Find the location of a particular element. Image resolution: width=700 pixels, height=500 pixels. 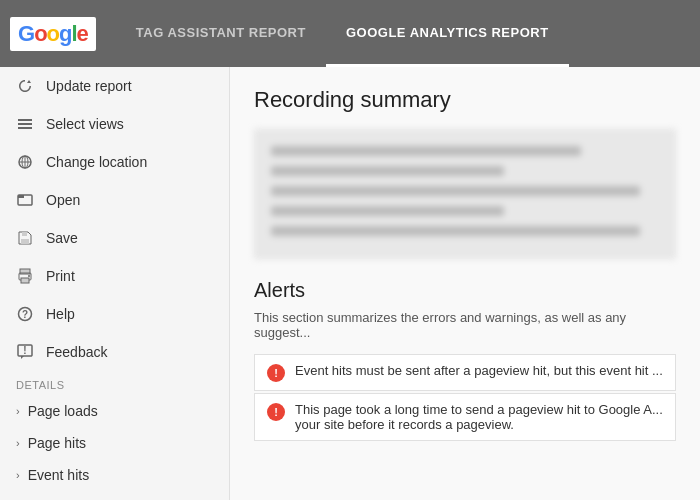

print-label: Print is located at coordinates (60, 276).